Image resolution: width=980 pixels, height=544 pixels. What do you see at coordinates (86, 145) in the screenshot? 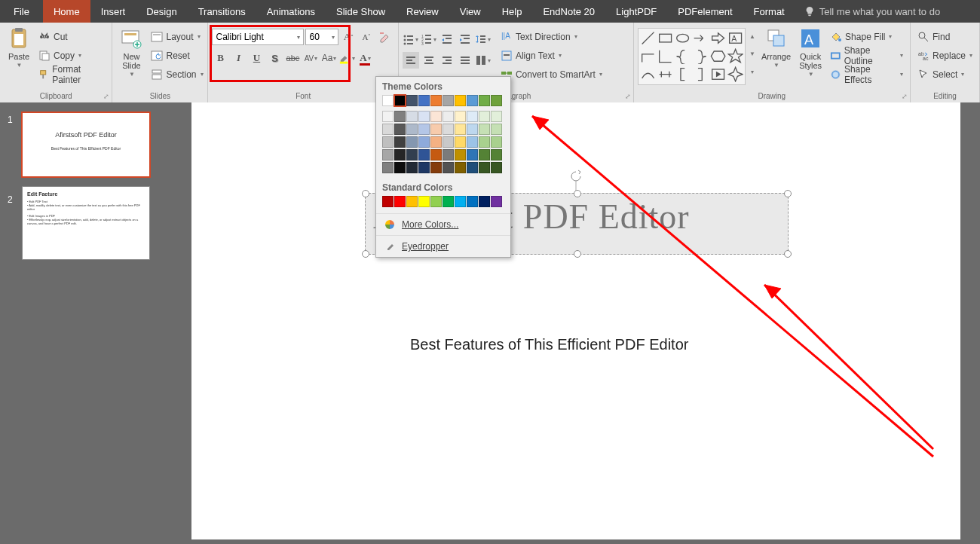
I see `slide-thumbnail-1: Afirstsoft PDF Editor Best Features of T…` at bounding box center [86, 145].